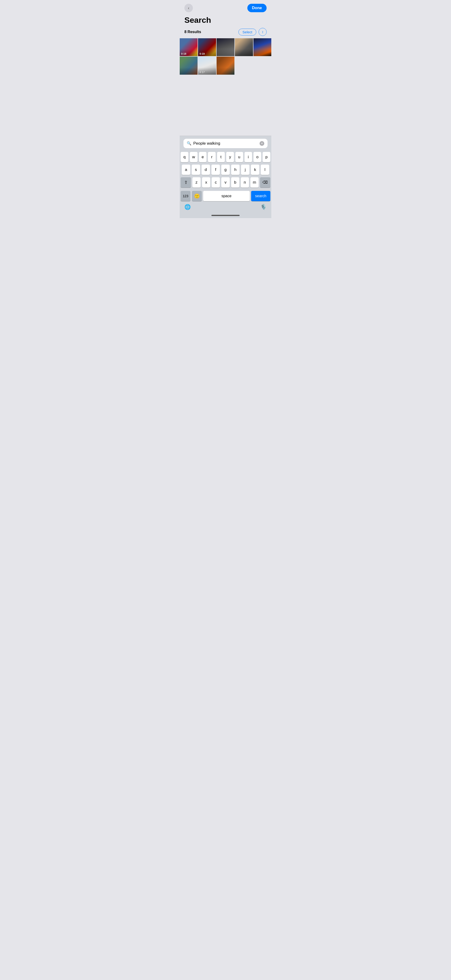 This screenshot has height=980, width=451. Describe the element at coordinates (226, 196) in the screenshot. I see `space-key: space` at that location.